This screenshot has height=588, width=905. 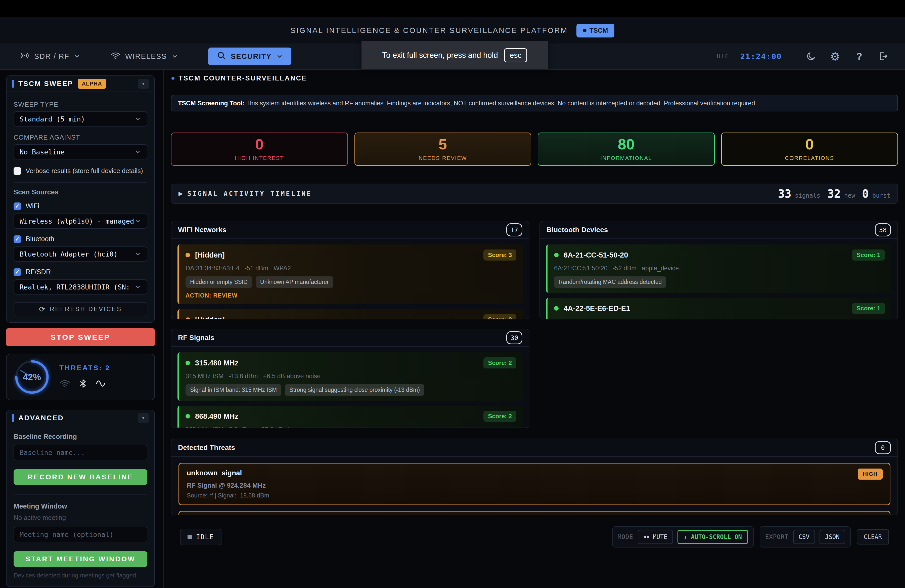 I want to click on fullscreen-toast-text: To exit full screen, press and hold, so click(x=440, y=56).